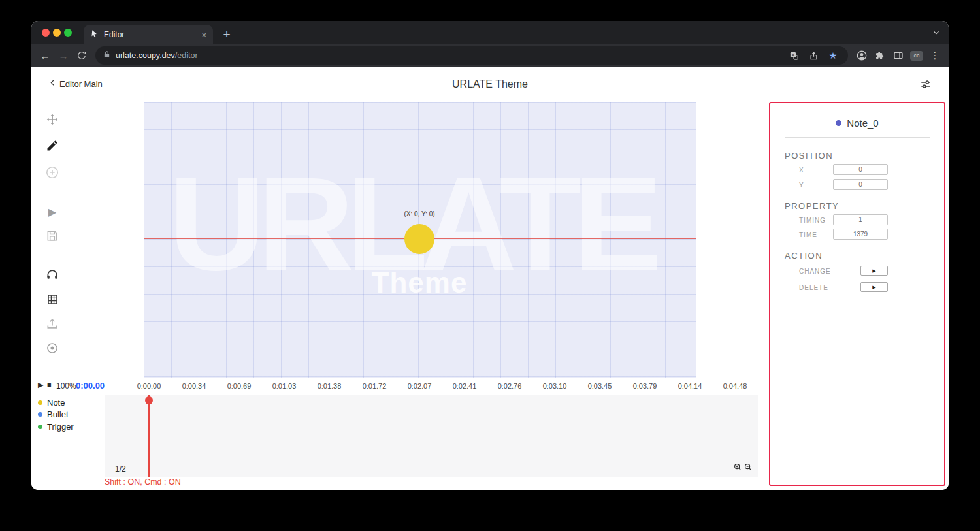  Describe the element at coordinates (239, 386) in the screenshot. I see `ruler-label: 0:00.69` at that location.